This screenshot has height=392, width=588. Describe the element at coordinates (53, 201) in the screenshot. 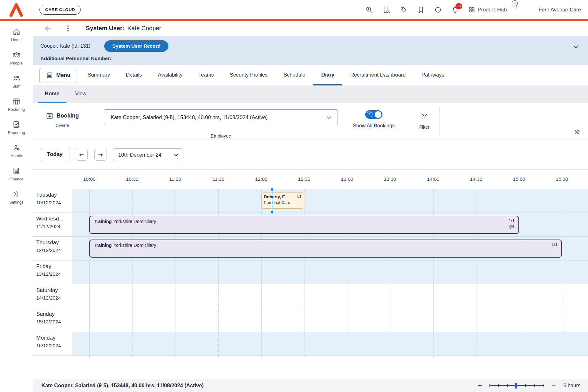

I see `day-label: Tuesday 10/12/2024` at that location.